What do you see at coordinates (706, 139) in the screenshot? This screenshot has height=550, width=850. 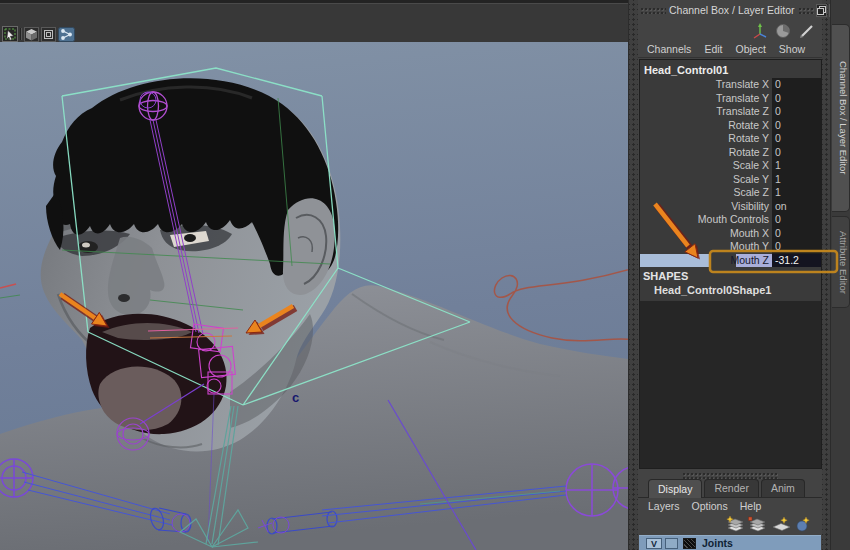 I see `channel-label: Rotate Y` at bounding box center [706, 139].